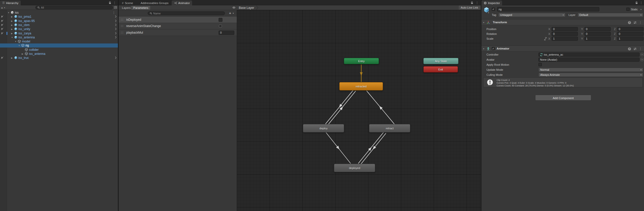  What do you see at coordinates (532, 15) in the screenshot?
I see `tag-dropdown: Untagged ▾` at bounding box center [532, 15].